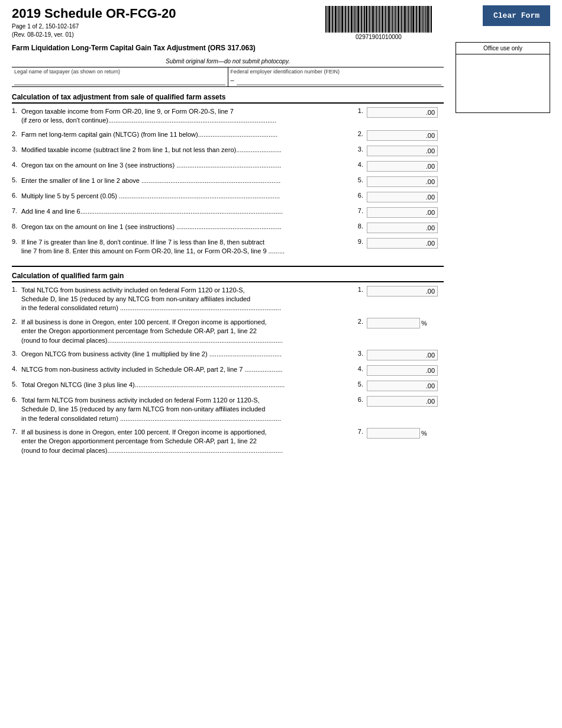 The height and width of the screenshot is (728, 562). Describe the element at coordinates (402, 112) in the screenshot. I see `line1-input` at that location.